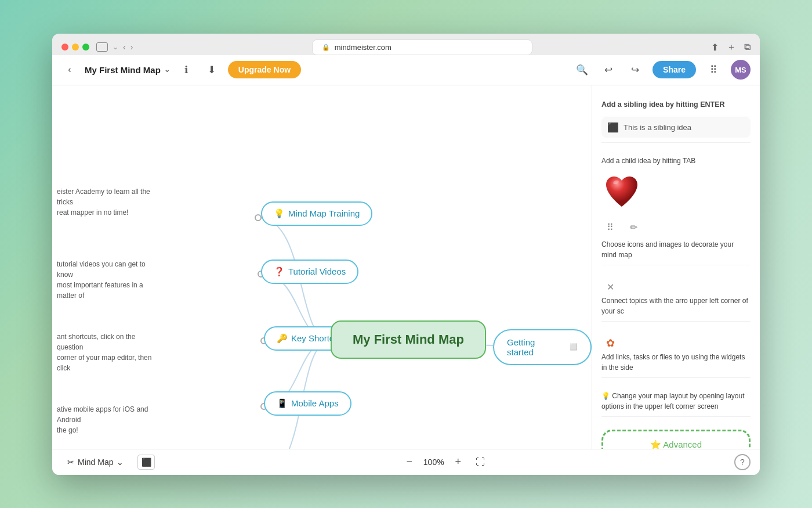 The height and width of the screenshot is (508, 812). I want to click on help-button: ?, so click(742, 462).